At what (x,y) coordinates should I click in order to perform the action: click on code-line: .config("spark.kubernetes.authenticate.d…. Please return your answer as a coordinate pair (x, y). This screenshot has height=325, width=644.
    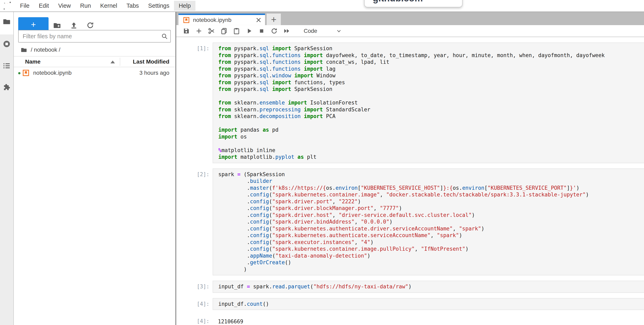
    Looking at the image, I should click on (431, 229).